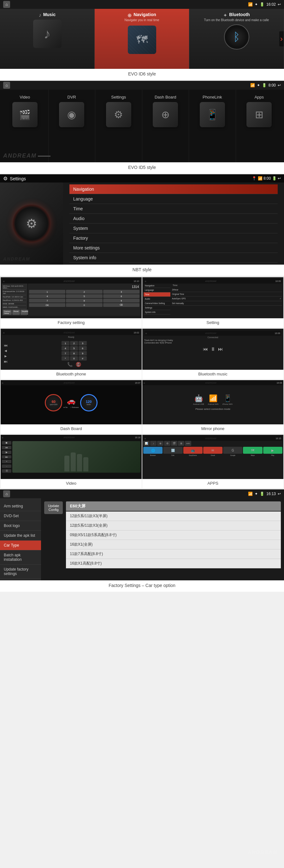  What do you see at coordinates (173, 238) in the screenshot?
I see `nbt-menu-factory: Factory` at bounding box center [173, 238].